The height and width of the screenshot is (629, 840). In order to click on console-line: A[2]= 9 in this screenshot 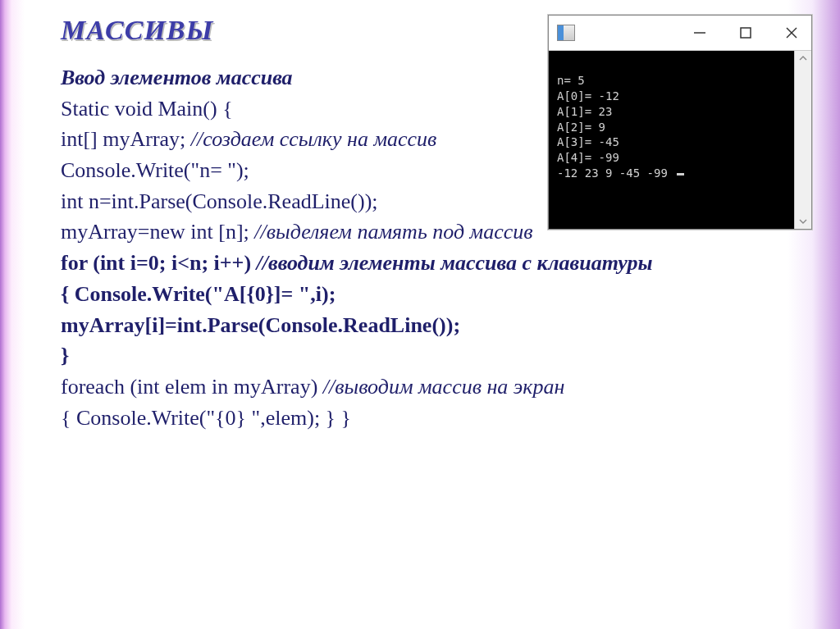, I will do `click(581, 127)`.